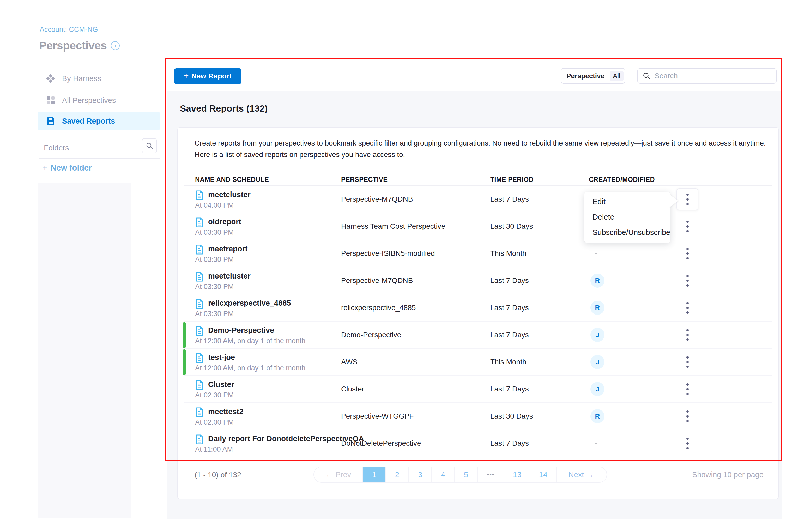 This screenshot has width=798, height=532. What do you see at coordinates (393, 226) in the screenshot?
I see `report-perspective: Harness Team Cost Perspective` at bounding box center [393, 226].